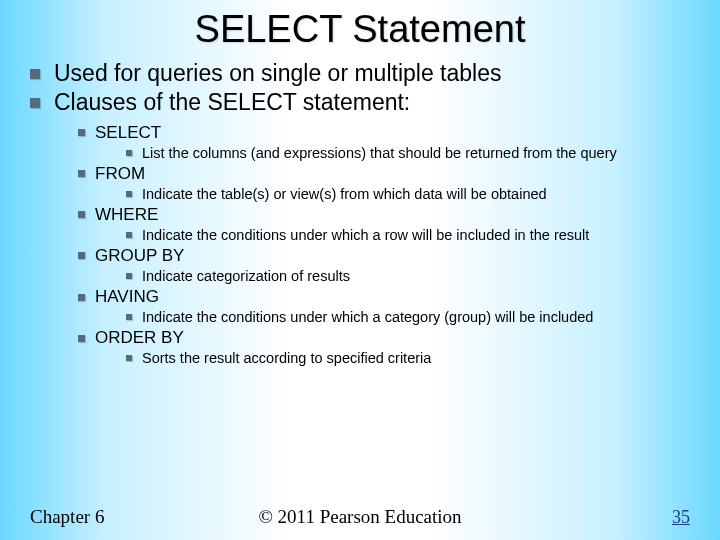  Describe the element at coordinates (120, 174) in the screenshot. I see `clause-name: FROM` at that location.